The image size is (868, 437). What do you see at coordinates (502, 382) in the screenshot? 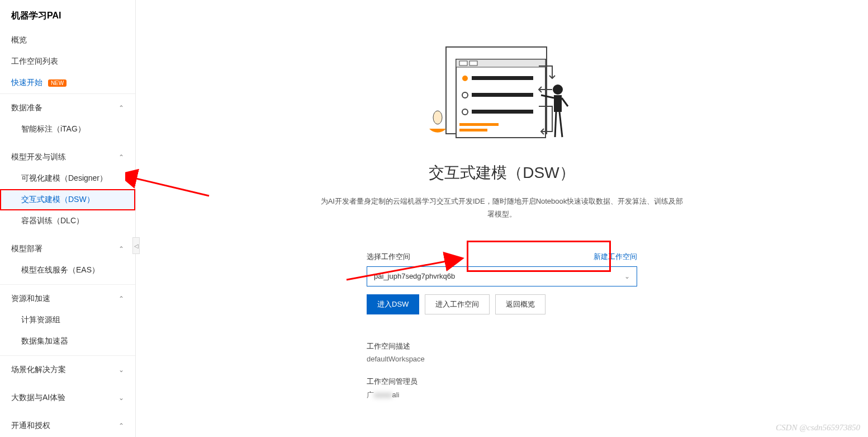
I see `workspace-admin-label: 工作空间管理员` at bounding box center [502, 382].